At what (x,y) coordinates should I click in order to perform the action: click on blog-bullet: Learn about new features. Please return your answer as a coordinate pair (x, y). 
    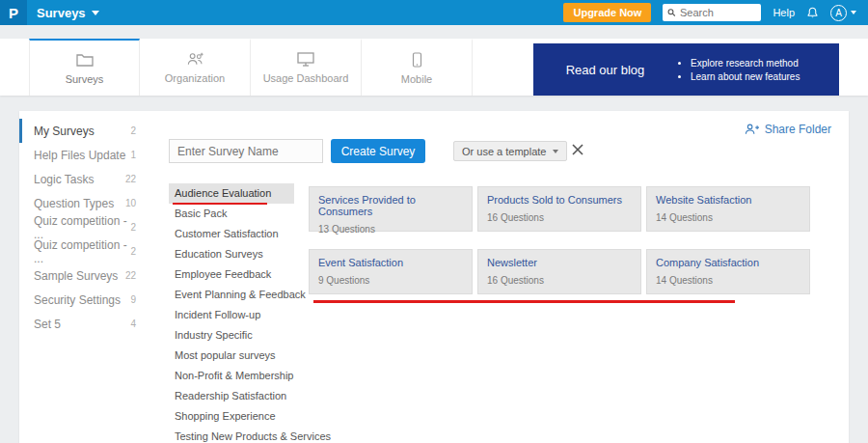
    Looking at the image, I should click on (745, 77).